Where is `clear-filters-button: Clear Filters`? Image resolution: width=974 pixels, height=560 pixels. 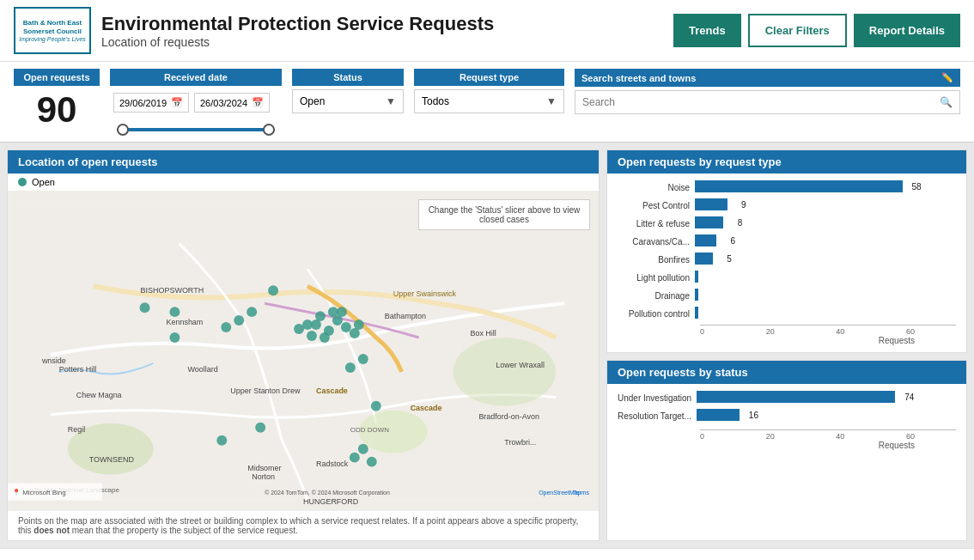
clear-filters-button: Clear Filters is located at coordinates (797, 31).